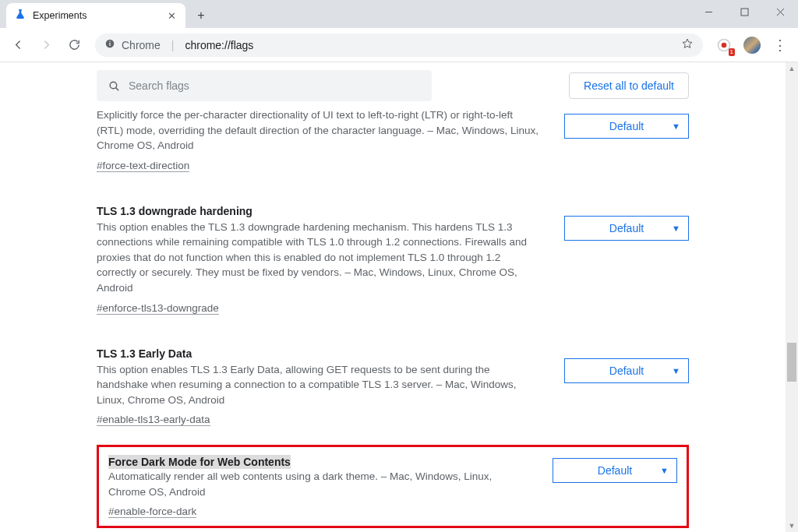  Describe the element at coordinates (319, 484) in the screenshot. I see `flag-description: Automatically render all web contents us…` at that location.